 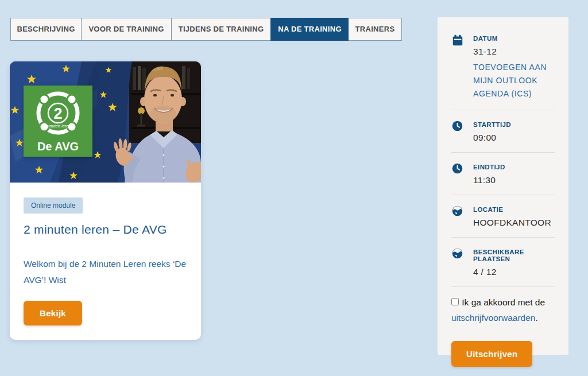 What do you see at coordinates (536, 318) in the screenshot?
I see `agreement-suffix: .` at bounding box center [536, 318].